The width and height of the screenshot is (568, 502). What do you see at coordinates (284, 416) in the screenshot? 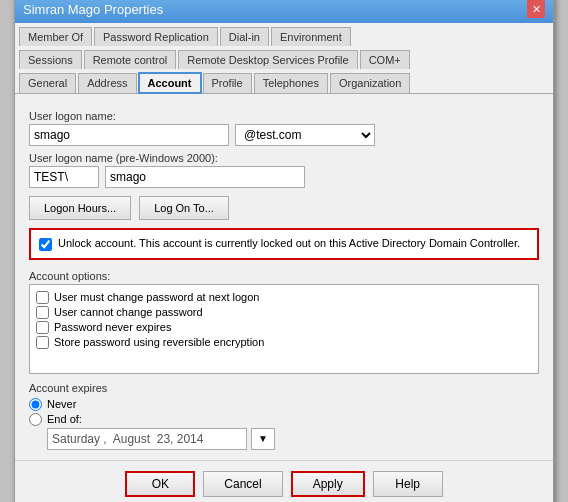
I see `account-expires-section: Account expires Never End of: ▼` at bounding box center [284, 416].